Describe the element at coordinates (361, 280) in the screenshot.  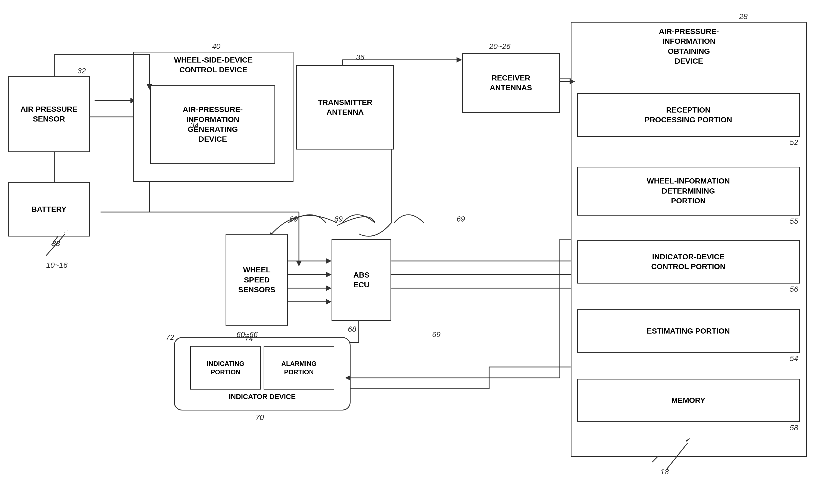
I see `abs-ecu-box: ABSECU` at that location.